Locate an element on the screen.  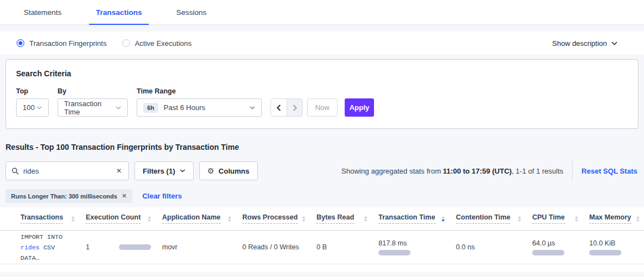
tab-transactions: Transactions is located at coordinates (118, 12).